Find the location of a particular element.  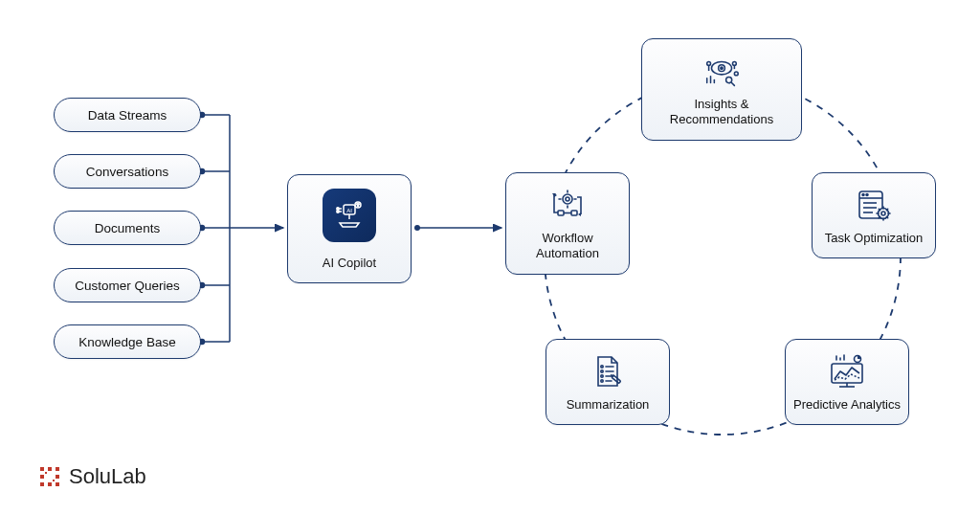

node-label: Predictive Analytics is located at coordinates (847, 405).